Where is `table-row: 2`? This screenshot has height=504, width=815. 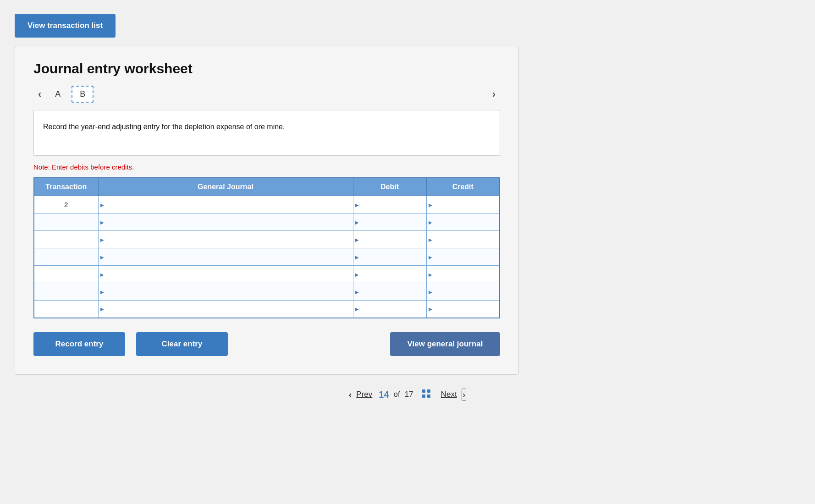 table-row: 2 is located at coordinates (267, 205).